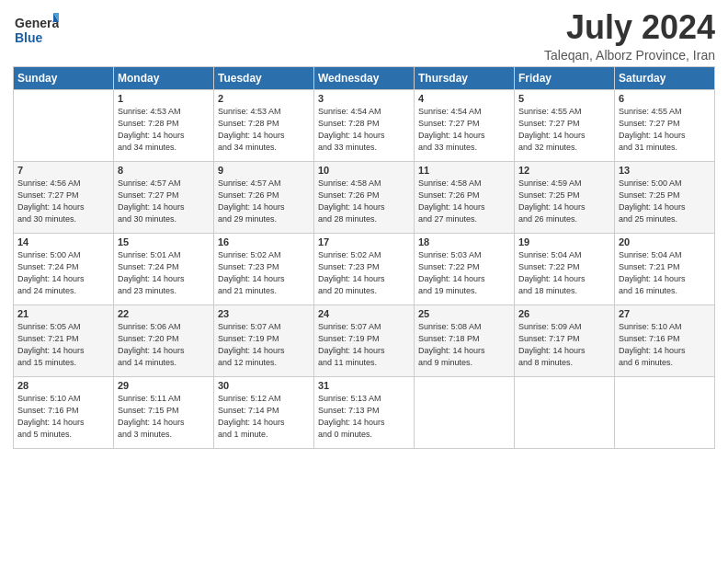  I want to click on day-number: 14, so click(63, 242).